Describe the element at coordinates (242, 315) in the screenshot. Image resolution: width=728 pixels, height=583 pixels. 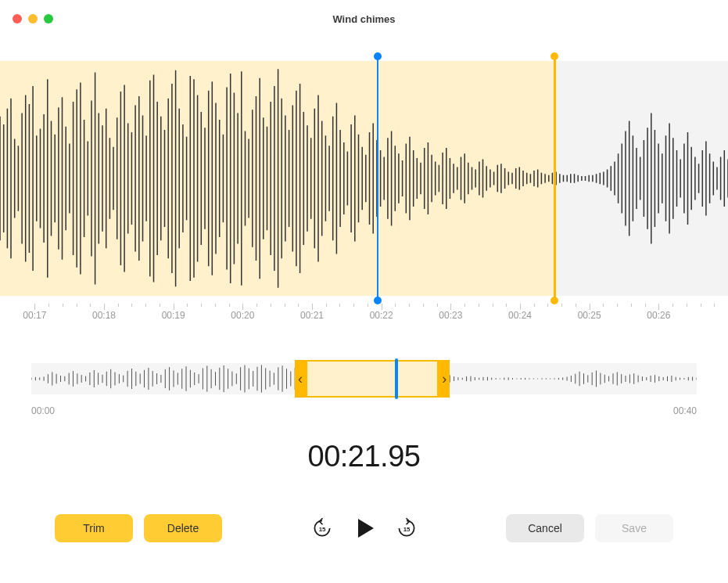
I see `ruler-label: 00:20` at that location.